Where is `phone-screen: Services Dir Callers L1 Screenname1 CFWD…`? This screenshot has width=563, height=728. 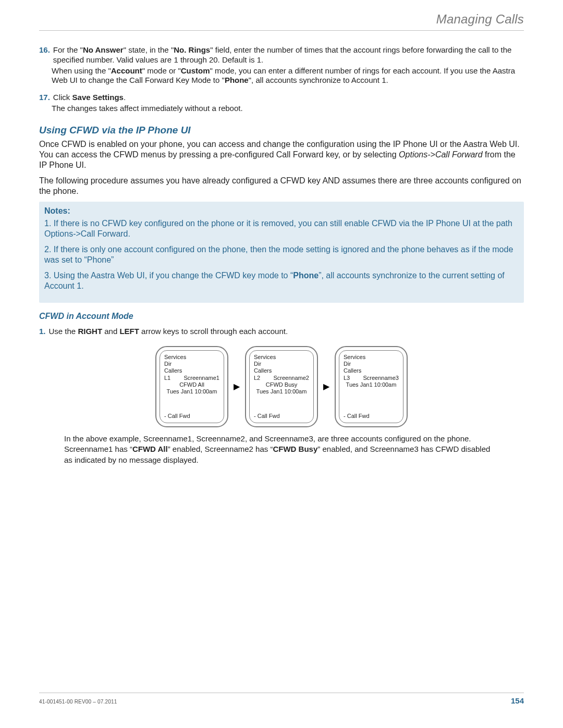 phone-screen: Services Dir Callers L1 Screenname1 CFWD… is located at coordinates (192, 387).